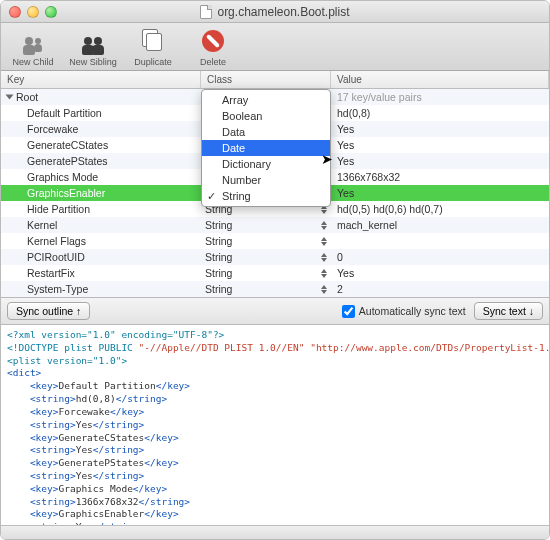 The height and width of the screenshot is (540, 550). What do you see at coordinates (93, 47) in the screenshot?
I see `new-sibling-button: New Sibling` at bounding box center [93, 47].